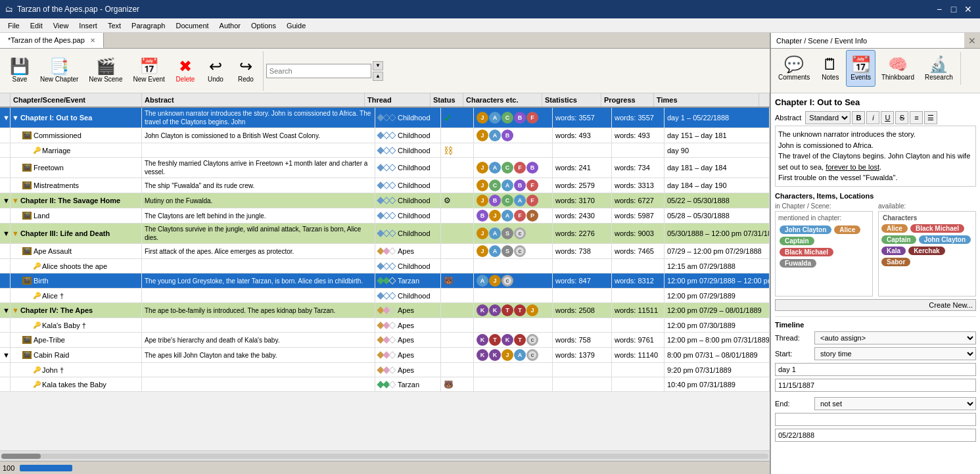 This screenshot has width=980, height=474. What do you see at coordinates (378, 66) in the screenshot?
I see `search-down-button: ▼` at bounding box center [378, 66].